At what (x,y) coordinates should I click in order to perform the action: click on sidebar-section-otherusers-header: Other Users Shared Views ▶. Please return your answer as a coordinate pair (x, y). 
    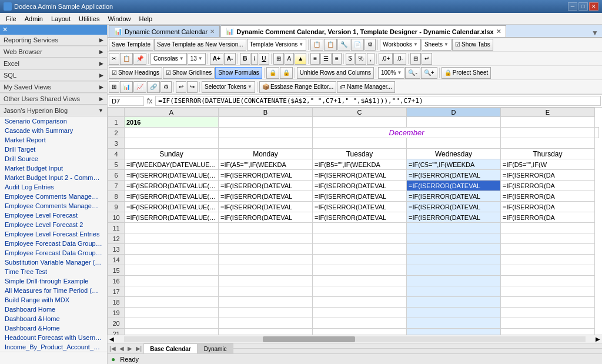
    Looking at the image, I should click on (53, 99).